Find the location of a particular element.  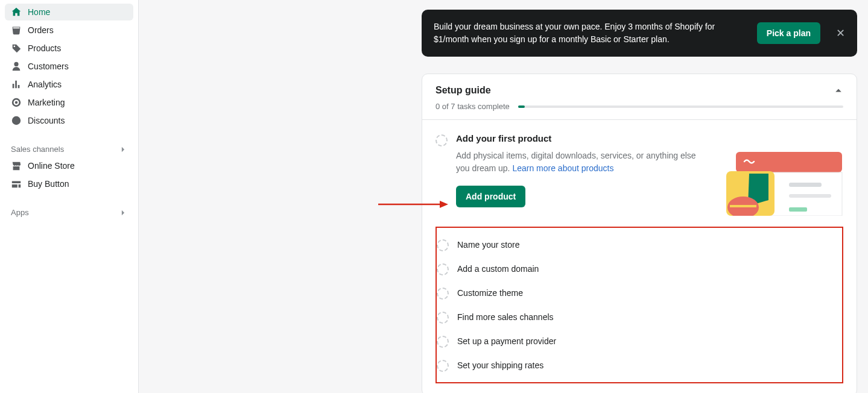

discounts-icon is located at coordinates (16, 121).